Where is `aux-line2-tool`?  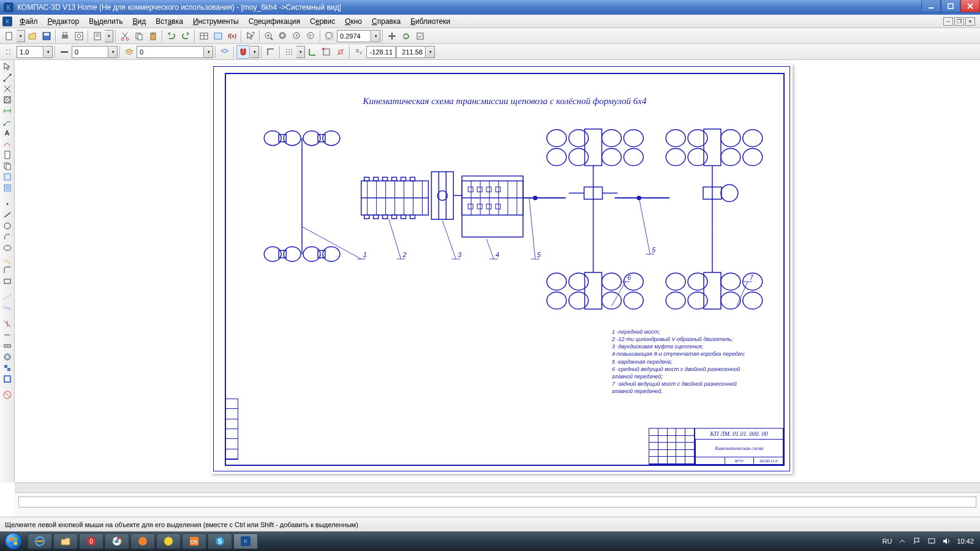 aux-line2-tool is located at coordinates (7, 308).